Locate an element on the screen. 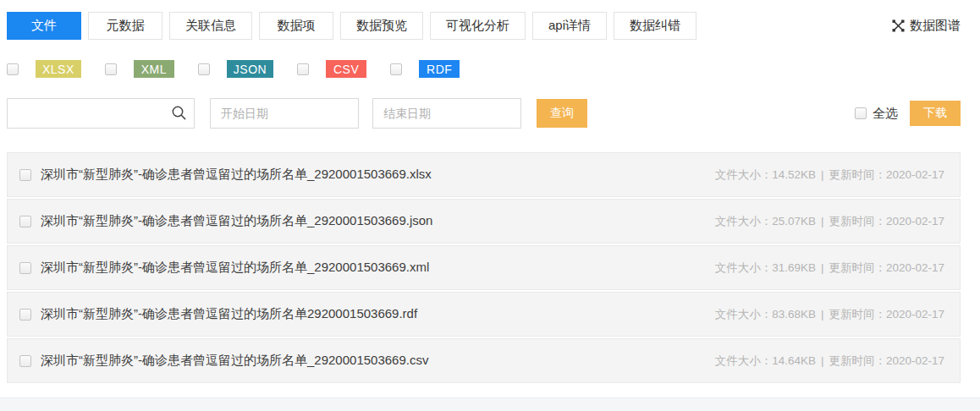  select-all-label: 全选 is located at coordinates (885, 113).